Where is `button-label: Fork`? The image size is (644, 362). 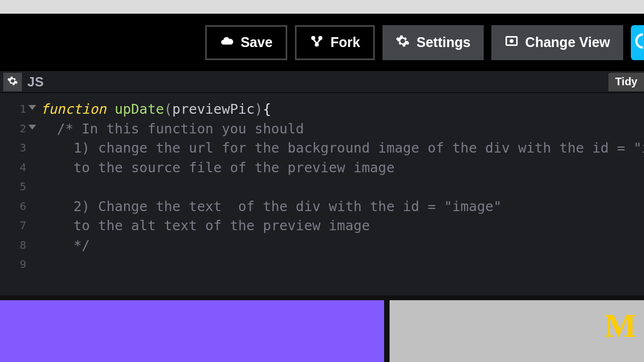
button-label: Fork is located at coordinates (345, 43).